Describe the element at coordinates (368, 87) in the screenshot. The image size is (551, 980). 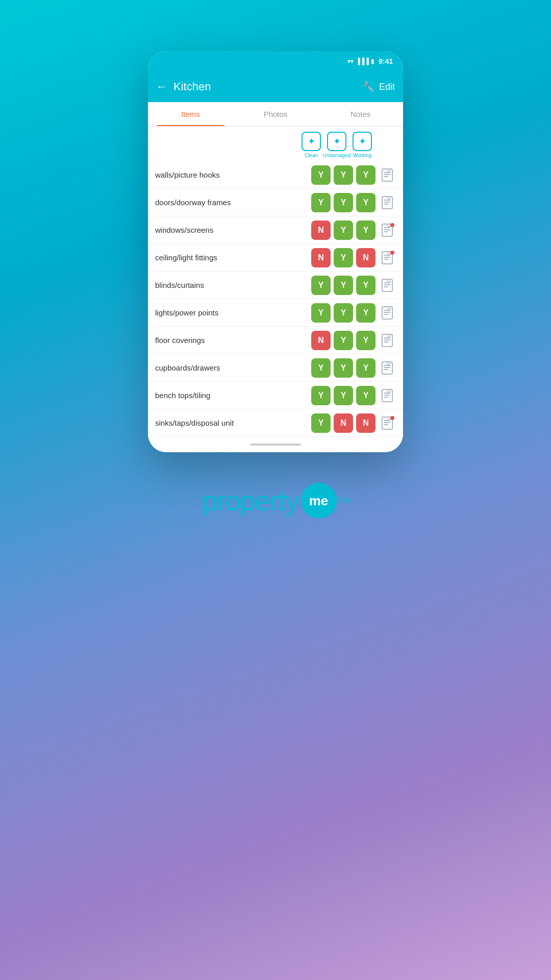
I see `wrench-icon: 🔧` at that location.